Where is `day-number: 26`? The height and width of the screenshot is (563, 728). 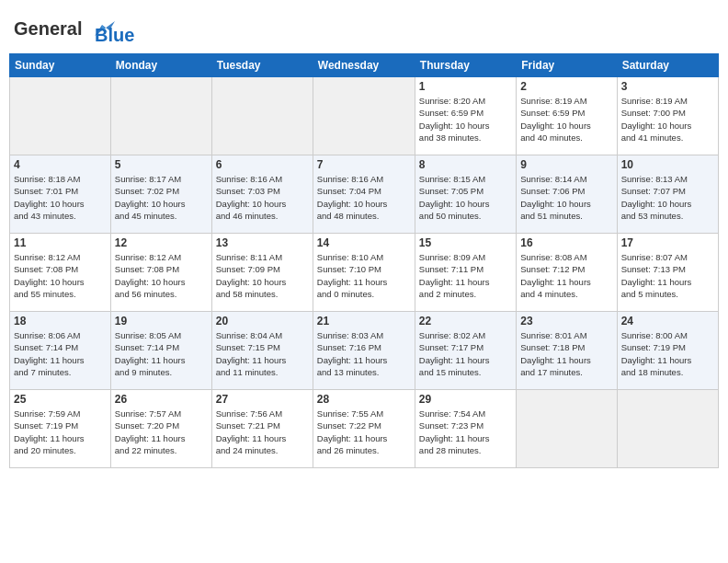 day-number: 26 is located at coordinates (162, 399).